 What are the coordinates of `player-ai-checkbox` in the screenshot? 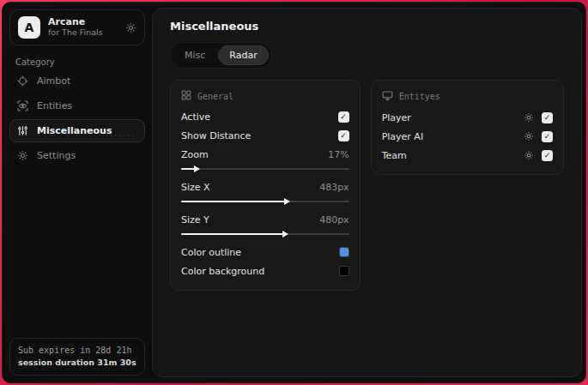 It's located at (548, 137).